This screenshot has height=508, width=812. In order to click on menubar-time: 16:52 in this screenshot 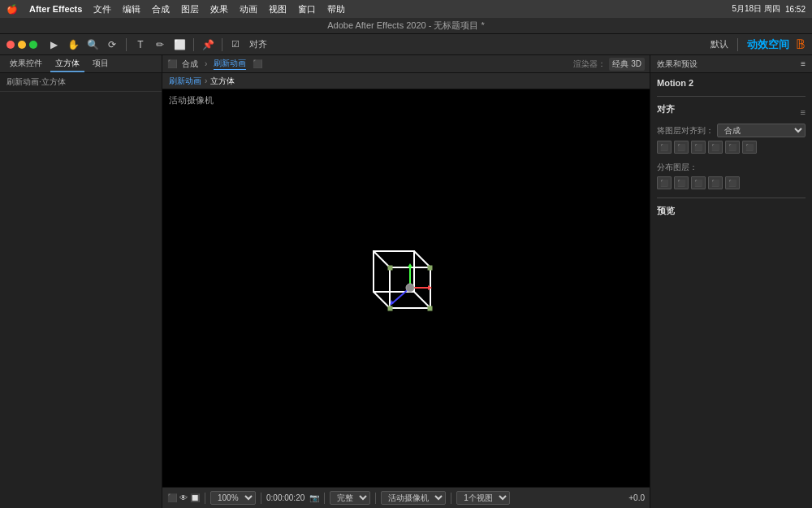, I will do `click(796, 10)`.